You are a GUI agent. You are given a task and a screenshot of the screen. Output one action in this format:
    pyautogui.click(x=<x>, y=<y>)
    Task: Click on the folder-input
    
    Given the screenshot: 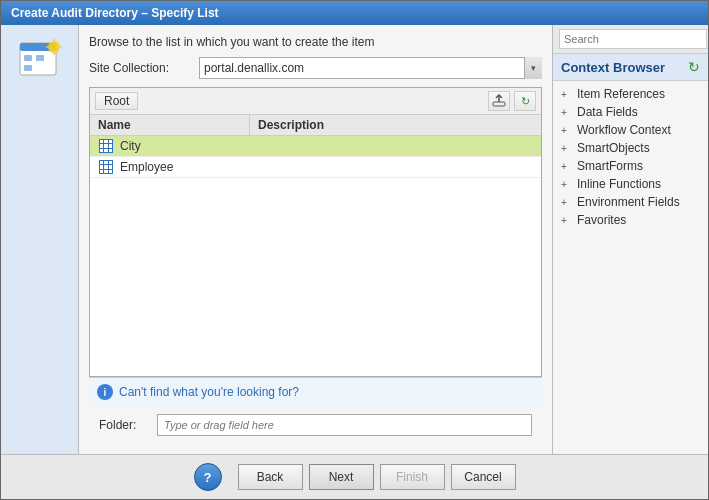 What is the action you would take?
    pyautogui.click(x=344, y=425)
    